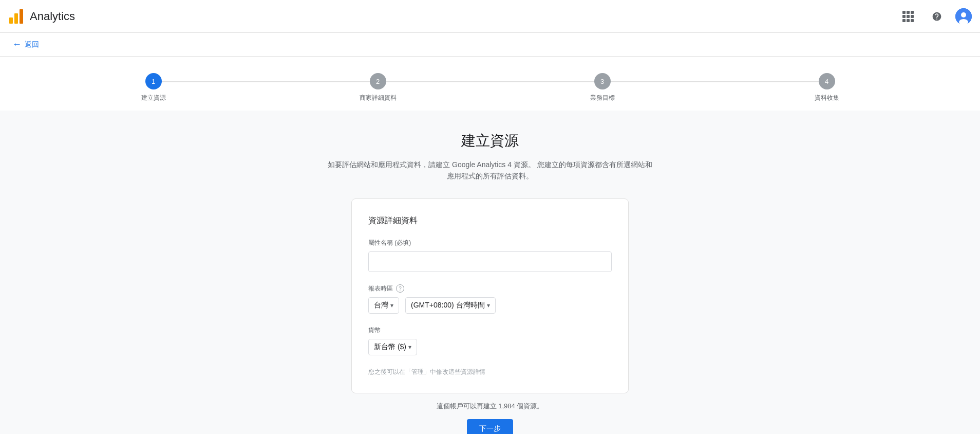  What do you see at coordinates (16, 16) in the screenshot?
I see `analytics-logo` at bounding box center [16, 16].